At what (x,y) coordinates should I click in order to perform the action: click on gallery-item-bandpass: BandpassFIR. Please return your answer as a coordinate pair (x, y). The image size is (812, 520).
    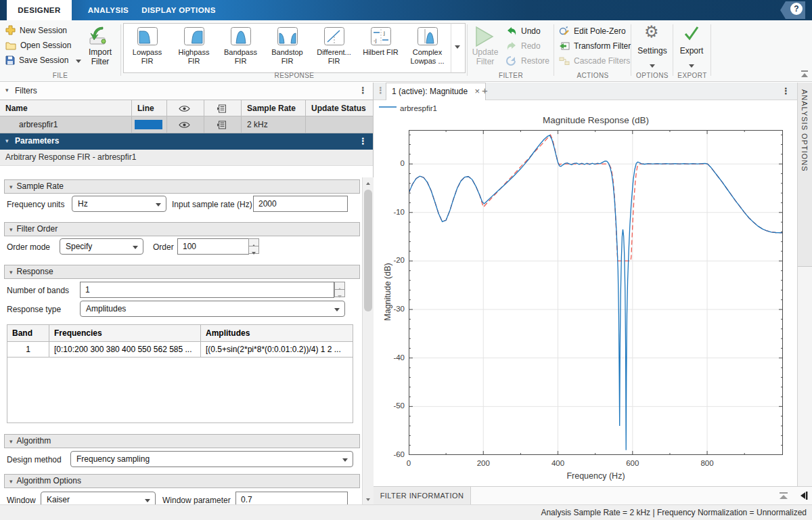
    Looking at the image, I should click on (241, 48).